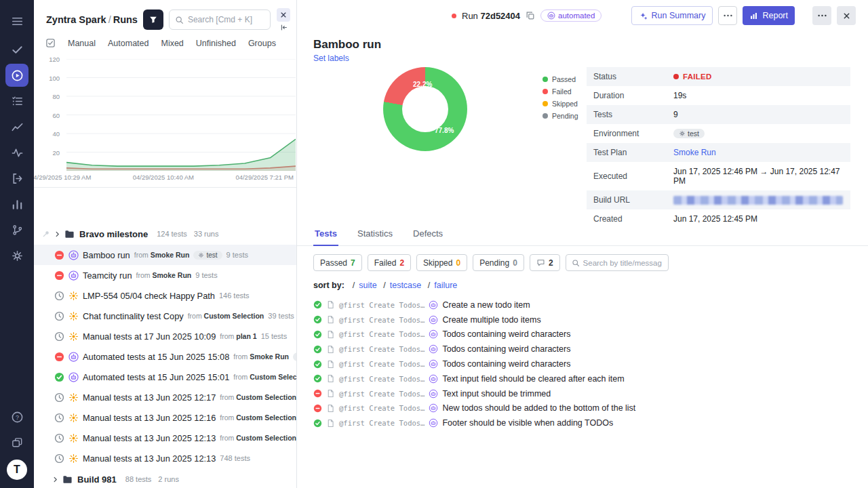 This screenshot has width=868, height=488. Describe the element at coordinates (17, 178) in the screenshot. I see `import-icon` at that location.